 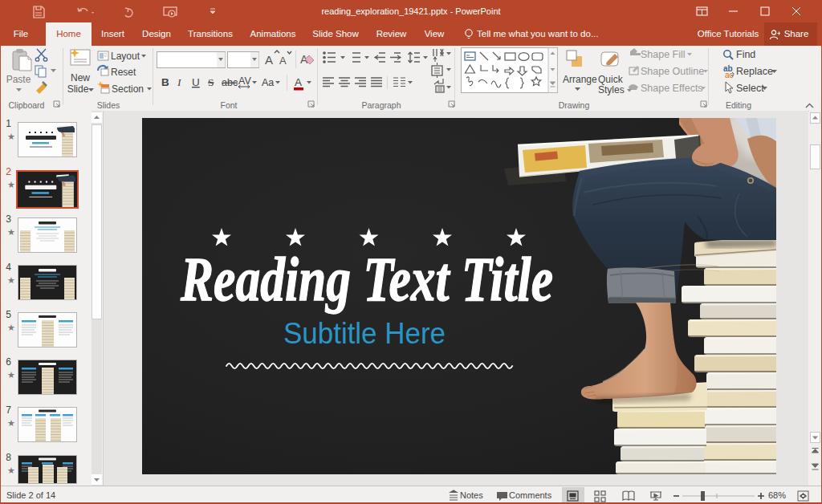 I want to click on svg-text: Replace, so click(x=755, y=71).